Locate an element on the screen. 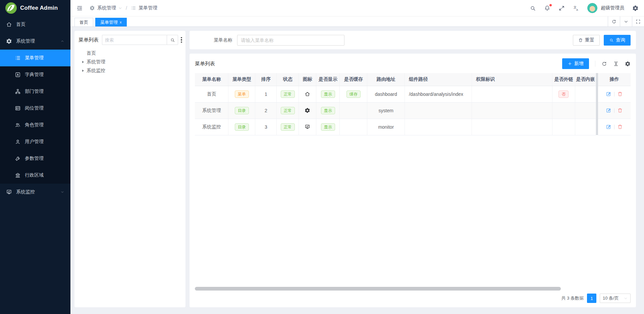 The width and height of the screenshot is (644, 314). sidebar-item-monitor: 系统监控 is located at coordinates (35, 192).